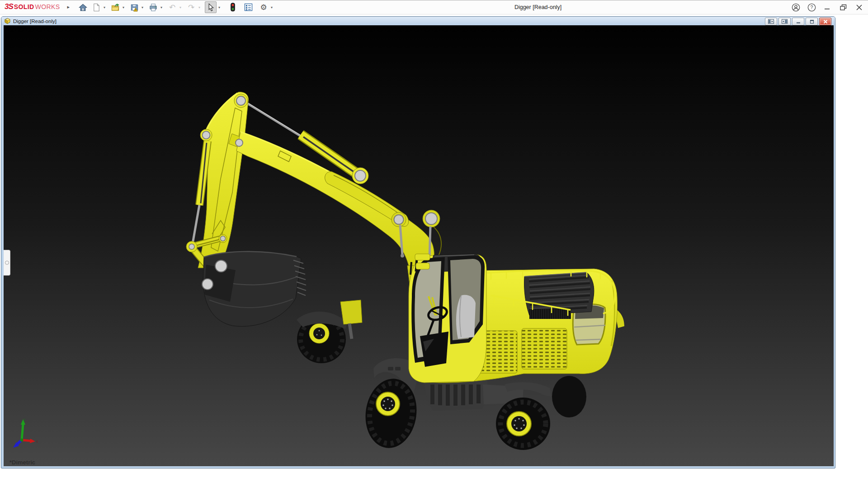 The image size is (868, 487). I want to click on pane-right-button, so click(785, 22).